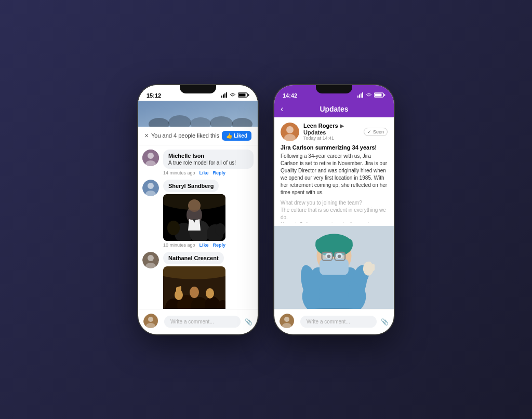 This screenshot has height=419, width=532. What do you see at coordinates (204, 173) in the screenshot?
I see `like-link-1: Like` at bounding box center [204, 173].